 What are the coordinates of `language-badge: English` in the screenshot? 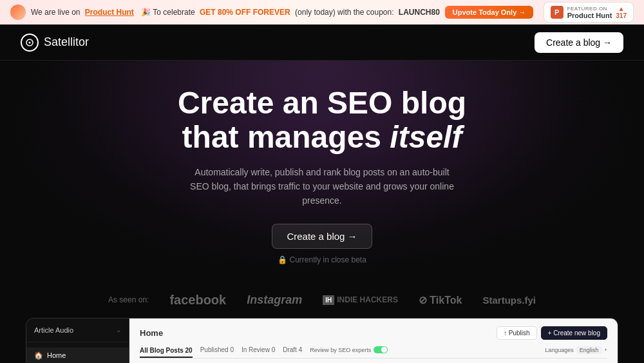 It's located at (589, 350).